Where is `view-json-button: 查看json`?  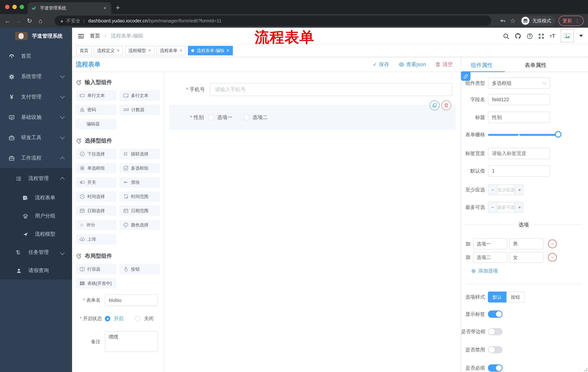 view-json-button: 查看json is located at coordinates (412, 64).